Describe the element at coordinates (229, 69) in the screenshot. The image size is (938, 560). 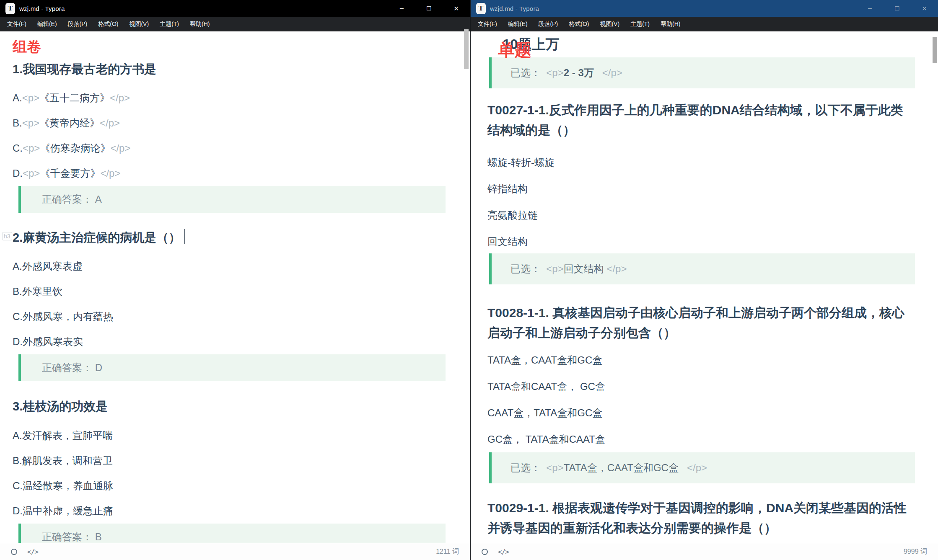
I see `question-1-title: 1.我国现存最古老的方书是` at that location.